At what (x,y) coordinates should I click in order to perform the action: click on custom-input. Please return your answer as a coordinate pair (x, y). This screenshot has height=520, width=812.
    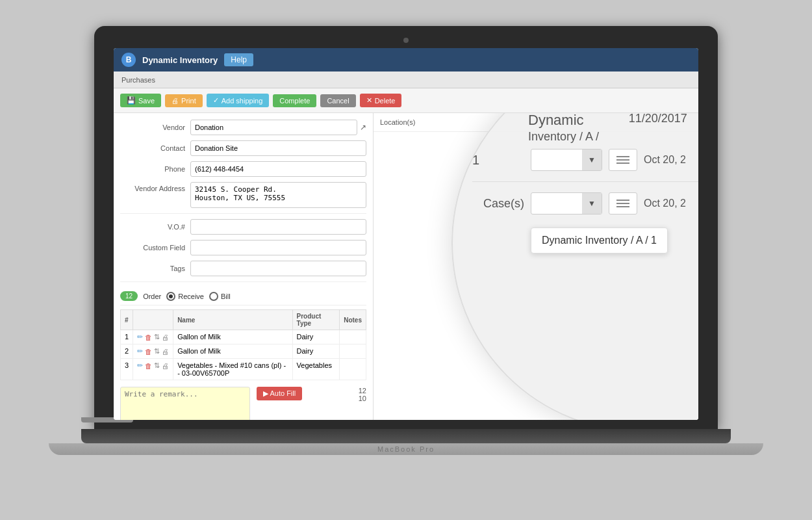
    Looking at the image, I should click on (278, 248).